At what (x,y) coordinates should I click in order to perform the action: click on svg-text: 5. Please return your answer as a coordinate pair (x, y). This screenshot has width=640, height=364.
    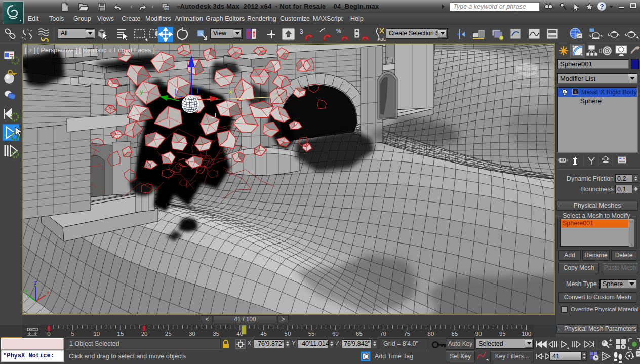
    Looking at the image, I should click on (72, 334).